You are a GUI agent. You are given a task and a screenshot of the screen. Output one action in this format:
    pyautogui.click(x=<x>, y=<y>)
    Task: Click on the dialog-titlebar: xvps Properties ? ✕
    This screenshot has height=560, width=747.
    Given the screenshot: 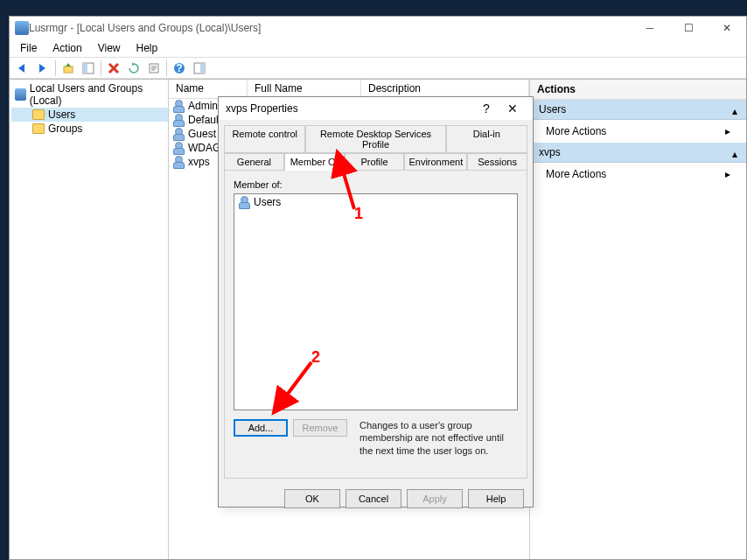 What is the action you would take?
    pyautogui.click(x=376, y=108)
    